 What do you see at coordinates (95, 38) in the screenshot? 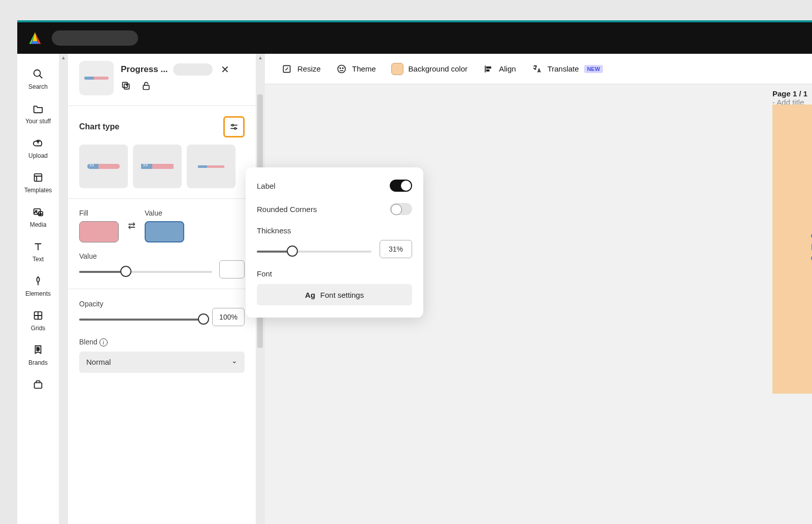
I see `topbar-search` at bounding box center [95, 38].